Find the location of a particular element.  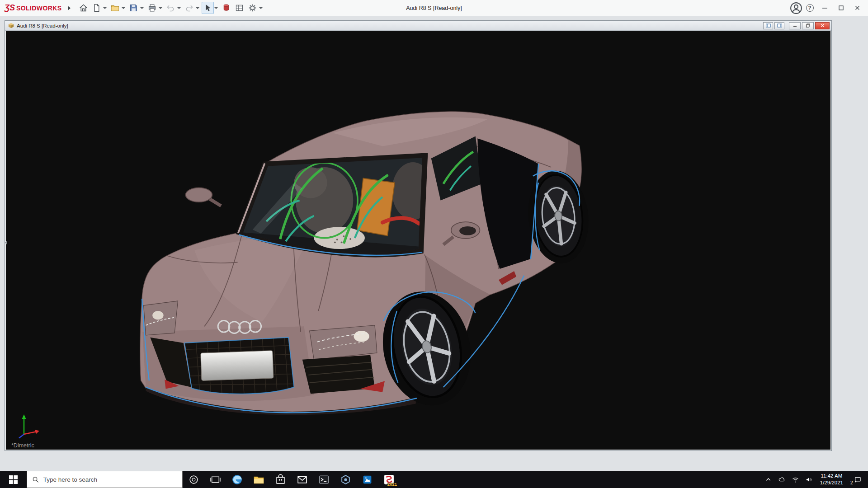

part-document-icon is located at coordinates (11, 25).